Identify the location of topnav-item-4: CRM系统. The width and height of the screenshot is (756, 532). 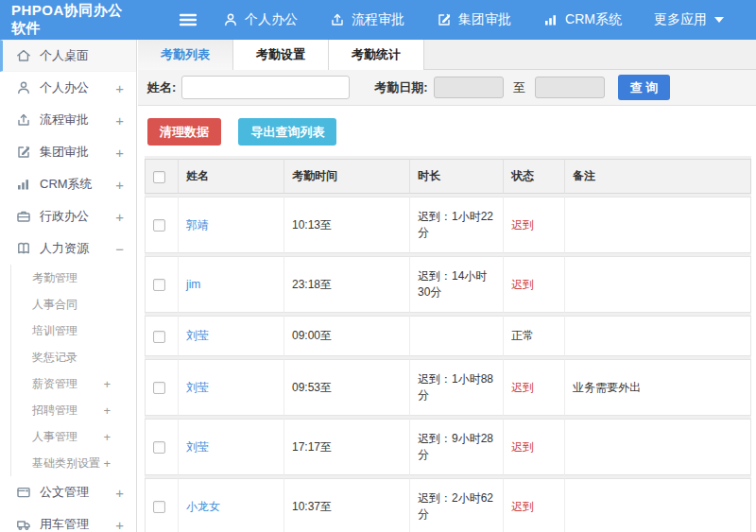
(582, 20).